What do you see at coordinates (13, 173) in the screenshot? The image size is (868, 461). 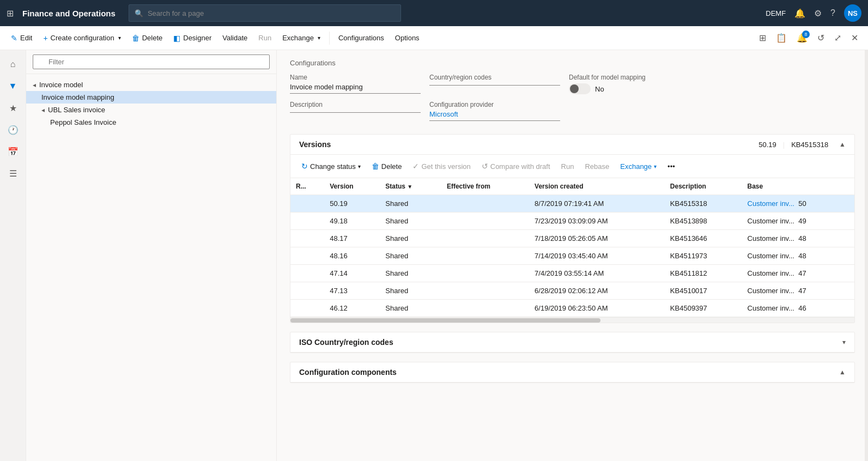 I see `sidebar-list-icon: ☰` at bounding box center [13, 173].